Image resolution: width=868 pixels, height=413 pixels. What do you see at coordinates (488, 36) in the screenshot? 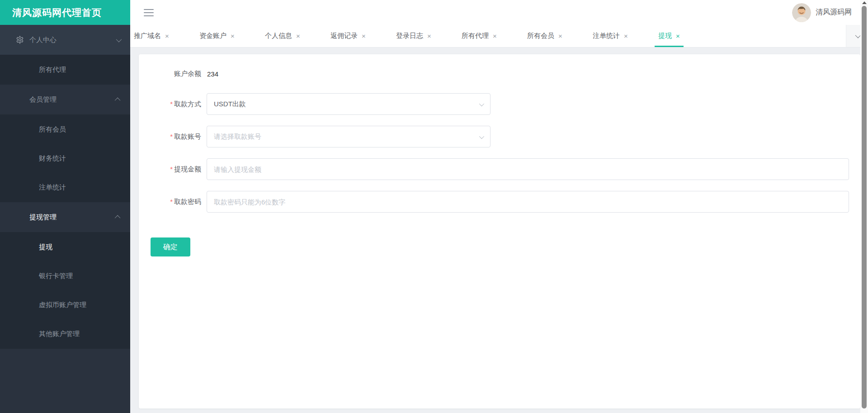
I see `tab-list: 推广域名× 资金账户× 个人信息× 返佣记录× 登录日志× 所有代理×` at bounding box center [488, 36].